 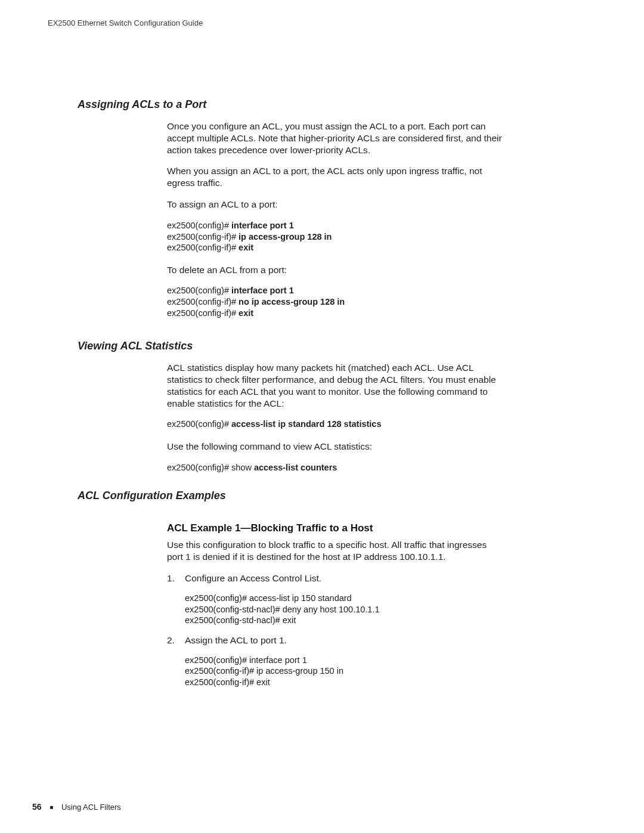 I want to click on running-header: EX2500 Ethernet Switch Configuration Gui…, so click(x=125, y=23).